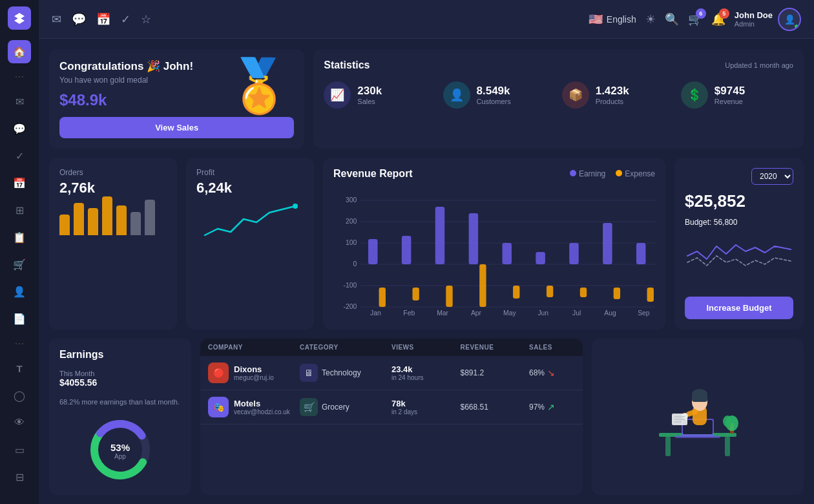 The width and height of the screenshot is (814, 504). What do you see at coordinates (120, 383) in the screenshot?
I see `earnings-amount: $4055.56` at bounding box center [120, 383].